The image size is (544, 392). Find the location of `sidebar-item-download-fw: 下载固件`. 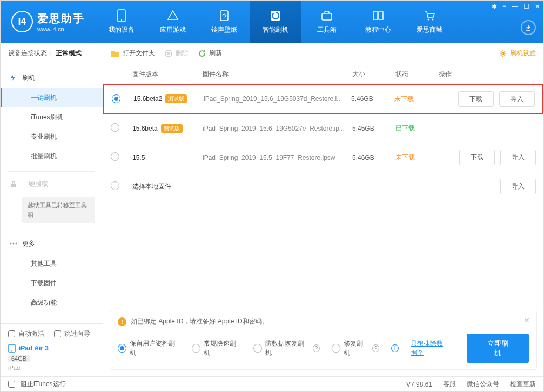

sidebar-item-download-fw: 下载固件 is located at coordinates (52, 283).